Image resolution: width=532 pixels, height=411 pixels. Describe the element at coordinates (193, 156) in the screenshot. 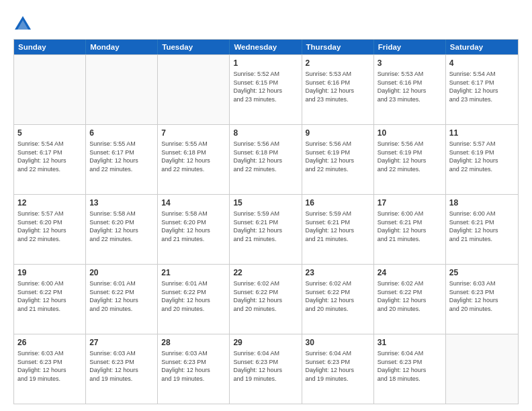

I see `day-info: Sunrise: 5:55 AM Sunset: 6:18 PM Dayligh…` at that location.